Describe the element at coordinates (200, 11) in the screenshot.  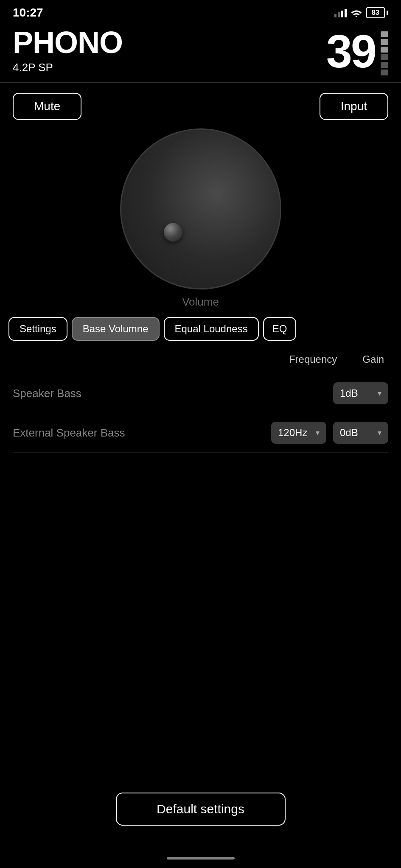
I see `status-bar: 10:27 83` at that location.